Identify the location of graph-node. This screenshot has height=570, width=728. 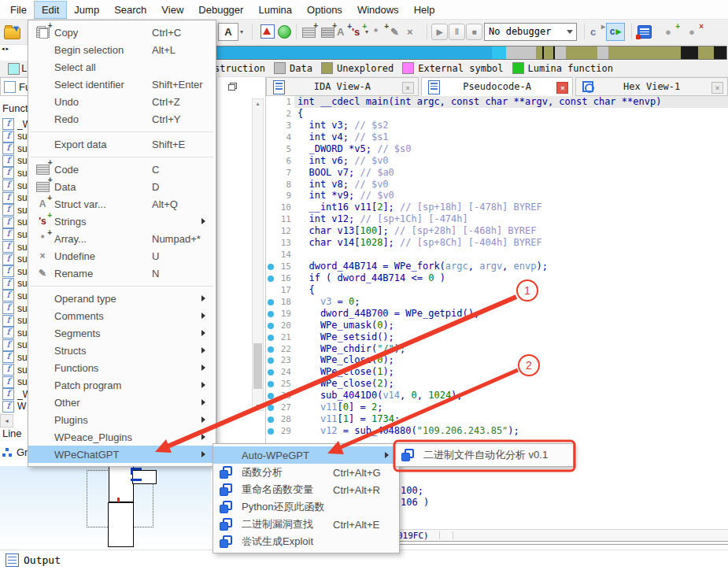
(121, 524).